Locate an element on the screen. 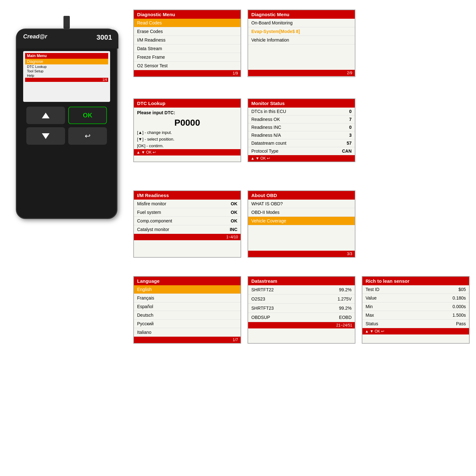  diag-menu-1-footer: 1/9 is located at coordinates (187, 73).